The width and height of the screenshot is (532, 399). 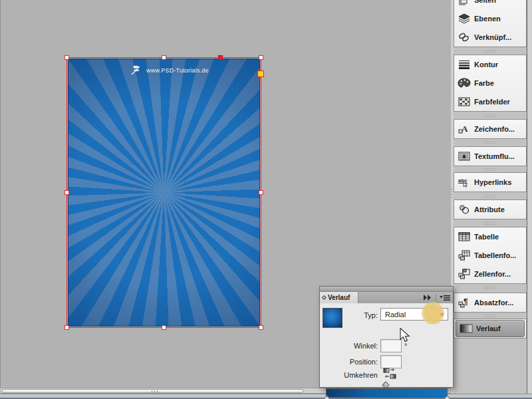 I want to click on sidebar-item-zellenformate: Zellenfor..., so click(x=490, y=274).